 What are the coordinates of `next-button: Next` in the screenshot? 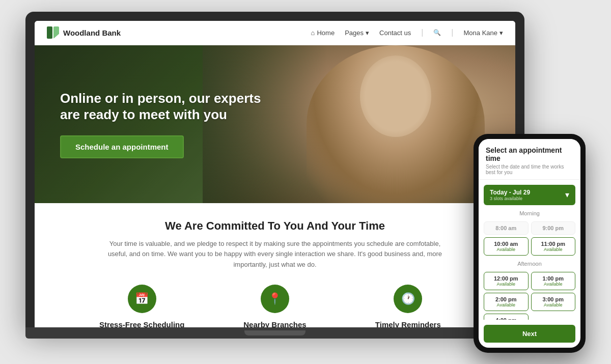 It's located at (530, 334).